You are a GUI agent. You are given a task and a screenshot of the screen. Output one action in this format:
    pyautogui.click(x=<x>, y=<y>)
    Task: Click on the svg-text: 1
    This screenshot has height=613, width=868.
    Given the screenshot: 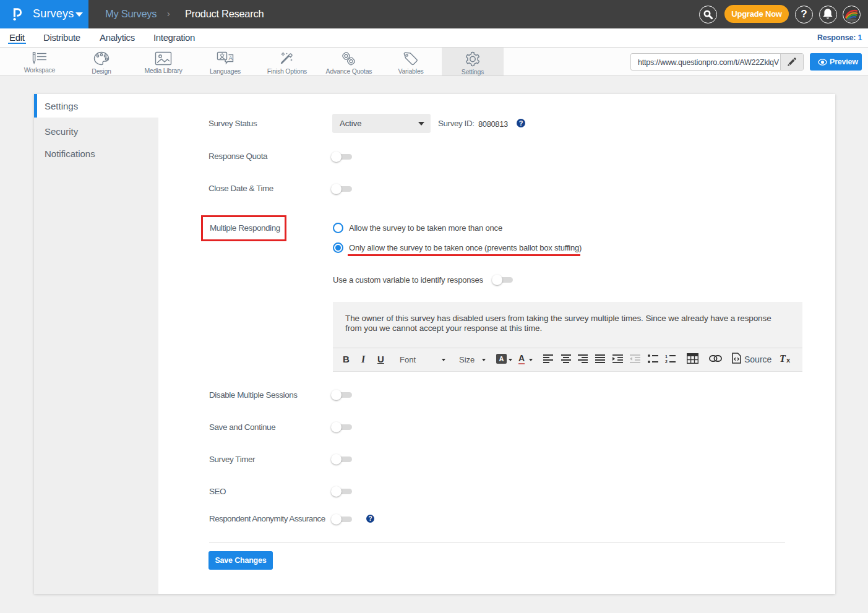 What is the action you would take?
    pyautogui.click(x=666, y=356)
    